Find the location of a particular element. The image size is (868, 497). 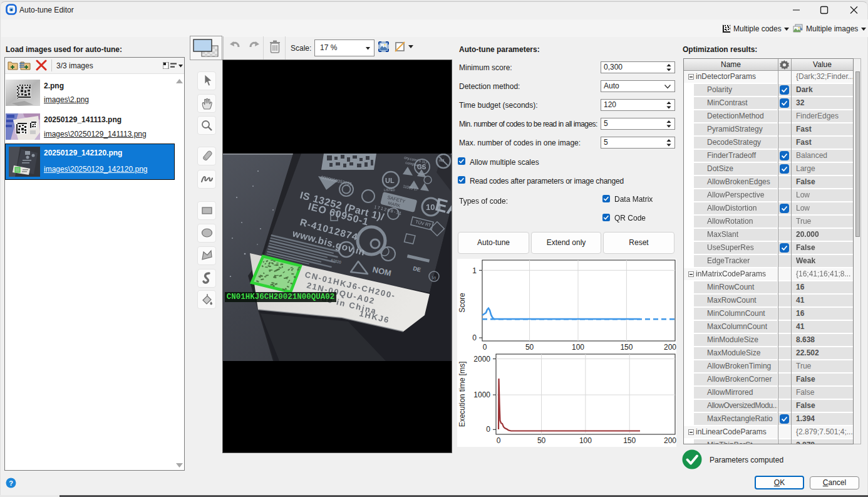

svg-text: 1 is located at coordinates (475, 271).